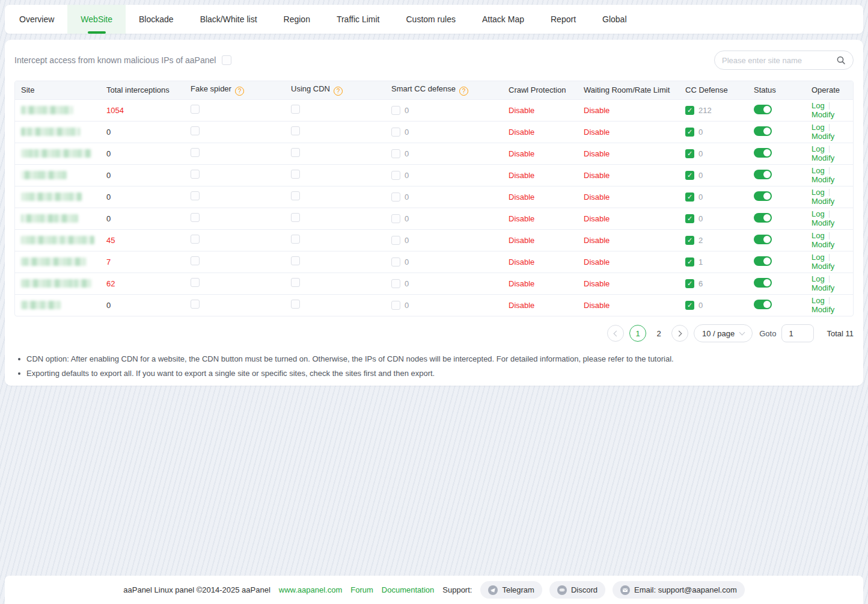 Image resolution: width=868 pixels, height=604 pixels. I want to click on page-button-2: 2, so click(659, 333).